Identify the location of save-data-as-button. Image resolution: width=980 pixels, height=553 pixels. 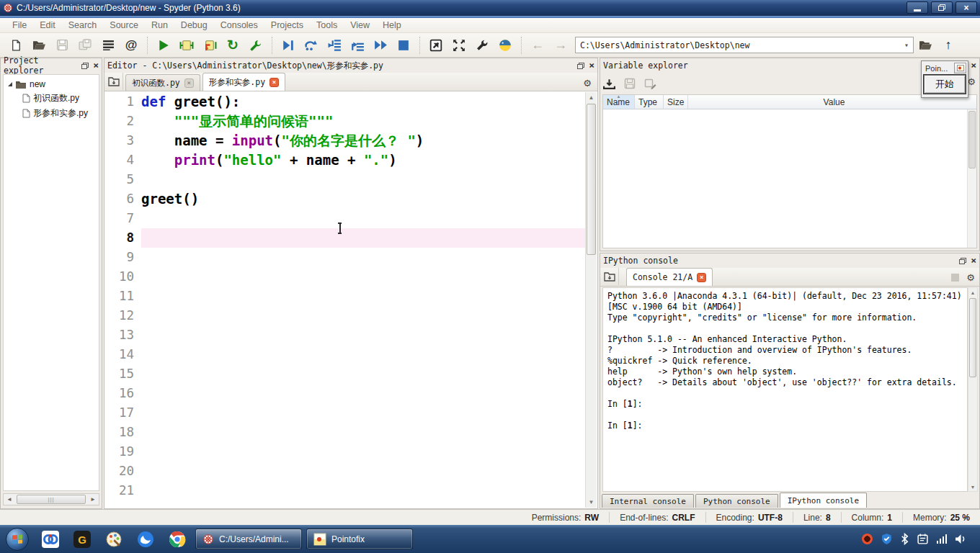
(650, 84).